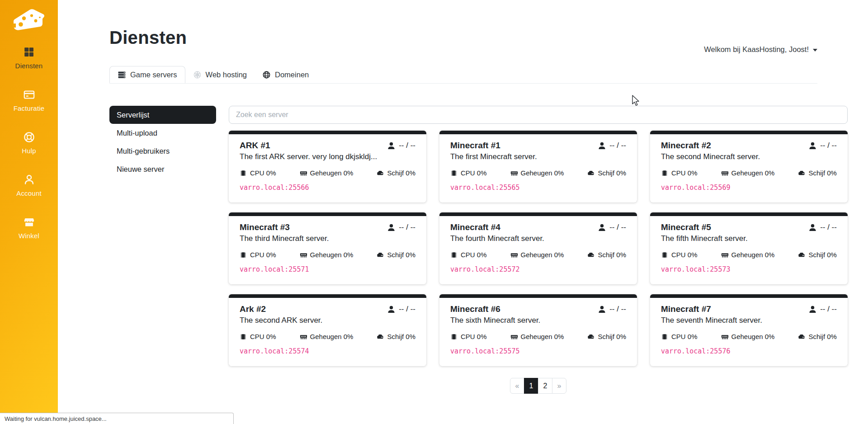 The image size is (868, 424). I want to click on tab: Game servers, so click(147, 75).